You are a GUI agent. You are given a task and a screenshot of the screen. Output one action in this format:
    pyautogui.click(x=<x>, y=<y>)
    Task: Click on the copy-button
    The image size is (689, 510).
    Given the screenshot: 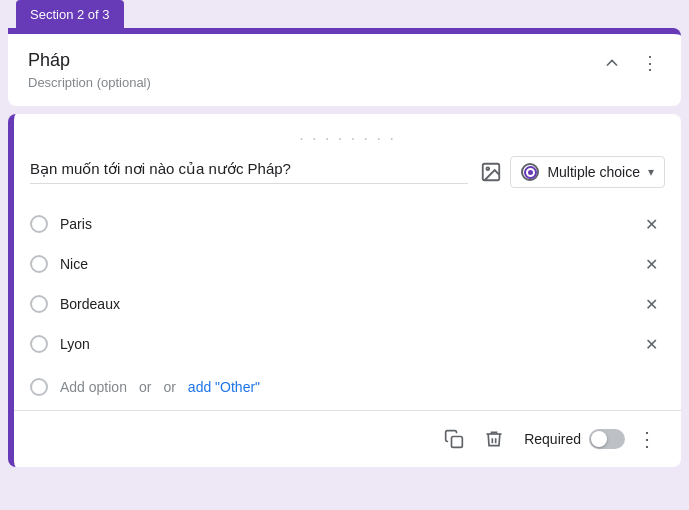 What is the action you would take?
    pyautogui.click(x=454, y=439)
    